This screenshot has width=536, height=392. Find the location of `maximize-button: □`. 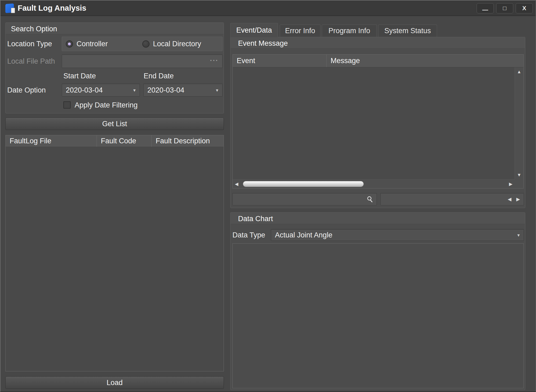

maximize-button: □ is located at coordinates (505, 8).